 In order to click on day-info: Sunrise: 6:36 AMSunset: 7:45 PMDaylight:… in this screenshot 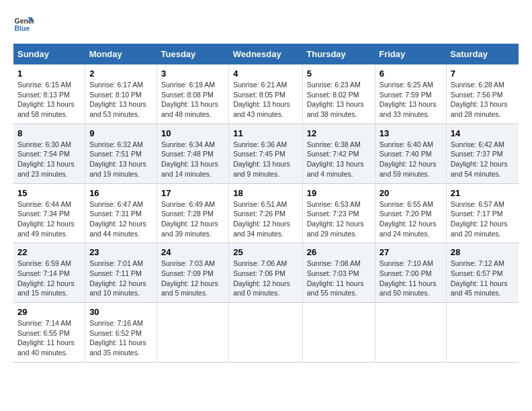, I will do `click(266, 160)`.